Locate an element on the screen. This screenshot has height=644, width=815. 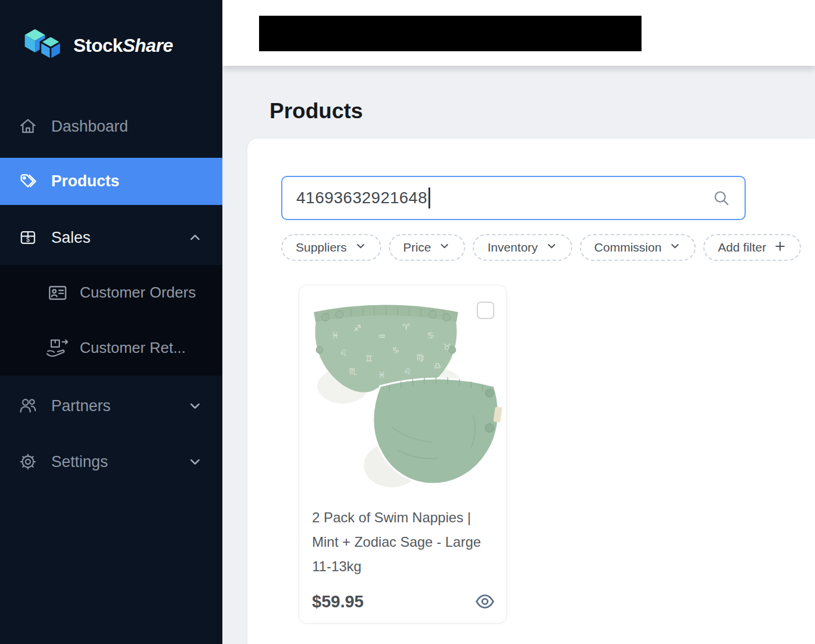
sales-box-icon: $ is located at coordinates (28, 238).